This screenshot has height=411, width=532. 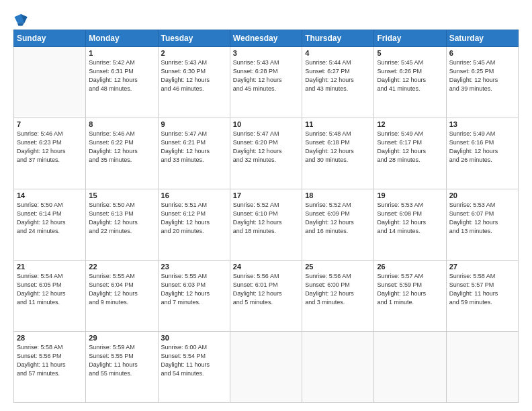 What do you see at coordinates (410, 39) in the screenshot?
I see `weekday-header-friday: Friday` at bounding box center [410, 39].